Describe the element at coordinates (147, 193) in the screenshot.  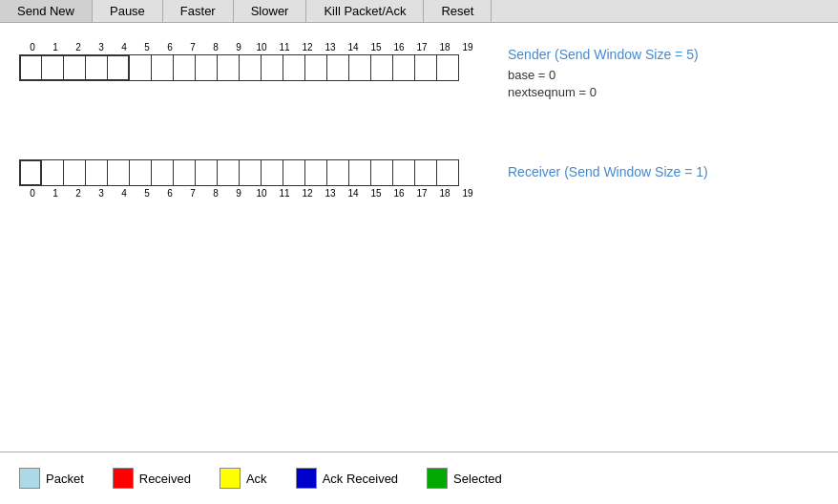
I see `receiver-seq-num-5: 5` at that location.